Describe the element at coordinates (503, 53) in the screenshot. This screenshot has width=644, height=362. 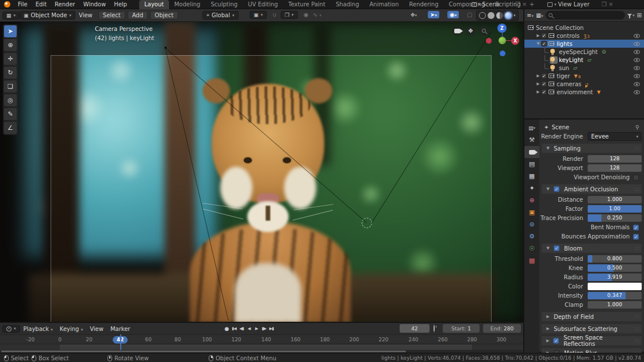
I see `z-neg-handle` at that location.